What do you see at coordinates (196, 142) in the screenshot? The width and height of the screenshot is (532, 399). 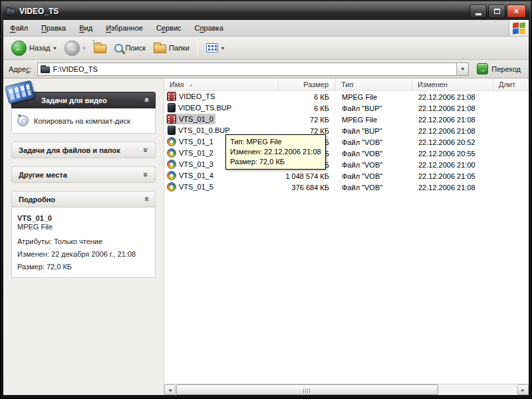 I see `file-name: VTS_01_1` at bounding box center [196, 142].